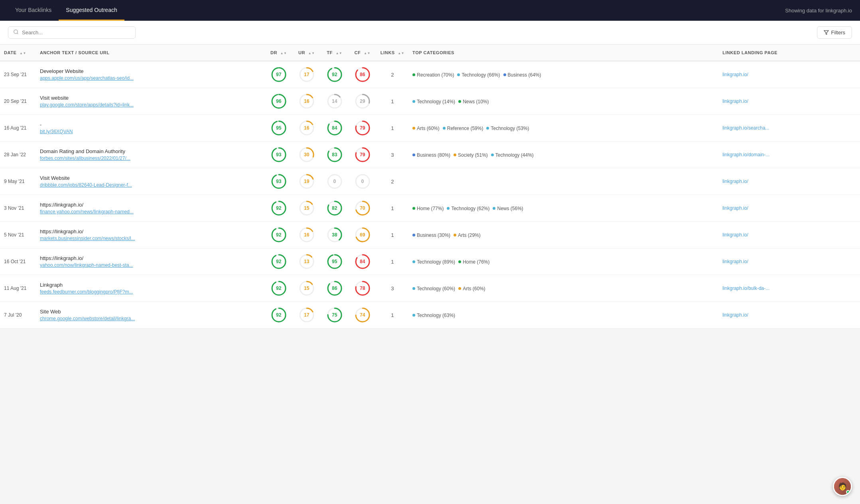  Describe the element at coordinates (434, 289) in the screenshot. I see `category-tag: Technology (60%)` at that location.